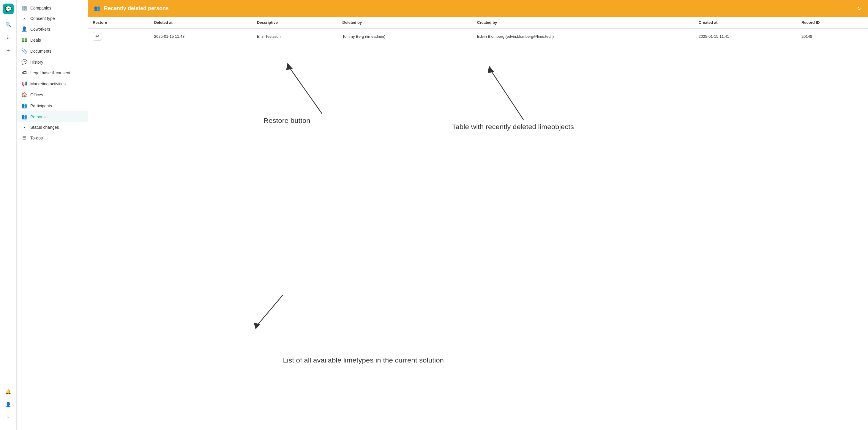 The image size is (868, 430). What do you see at coordinates (57, 106) in the screenshot?
I see `sidebar-label-participants: Participants` at bounding box center [57, 106].